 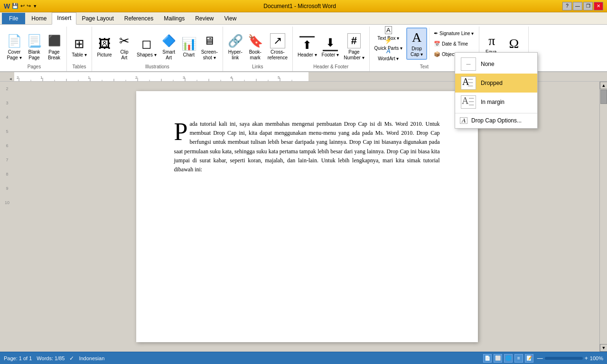 What do you see at coordinates (279, 78) in the screenshot?
I see `svg-text: 5` at bounding box center [279, 78].